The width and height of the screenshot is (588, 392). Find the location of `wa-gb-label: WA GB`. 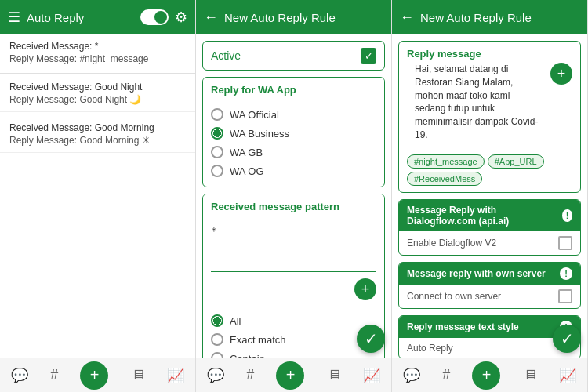

wa-gb-label: WA GB is located at coordinates (246, 152).